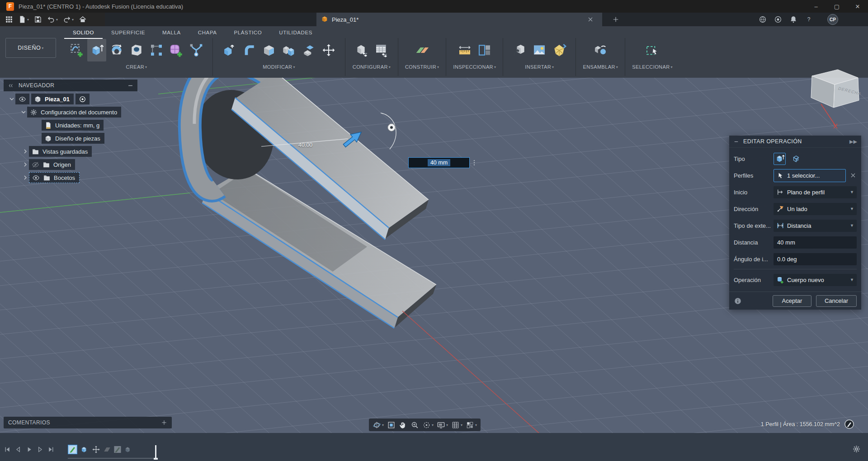 The width and height of the screenshot is (868, 461). I want to click on group-construir-menu: CONSTRUIR▾, so click(422, 67).